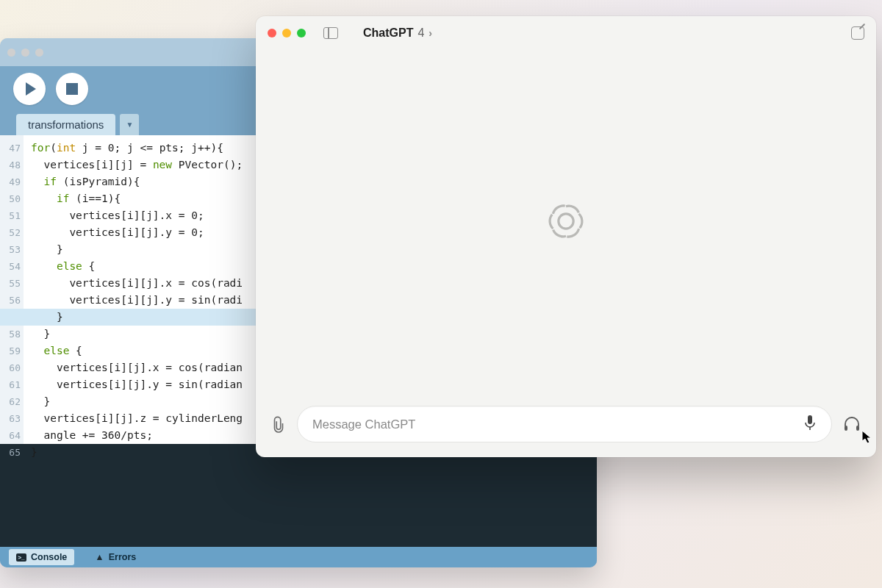  What do you see at coordinates (72, 89) in the screenshot?
I see `stop-button` at bounding box center [72, 89].